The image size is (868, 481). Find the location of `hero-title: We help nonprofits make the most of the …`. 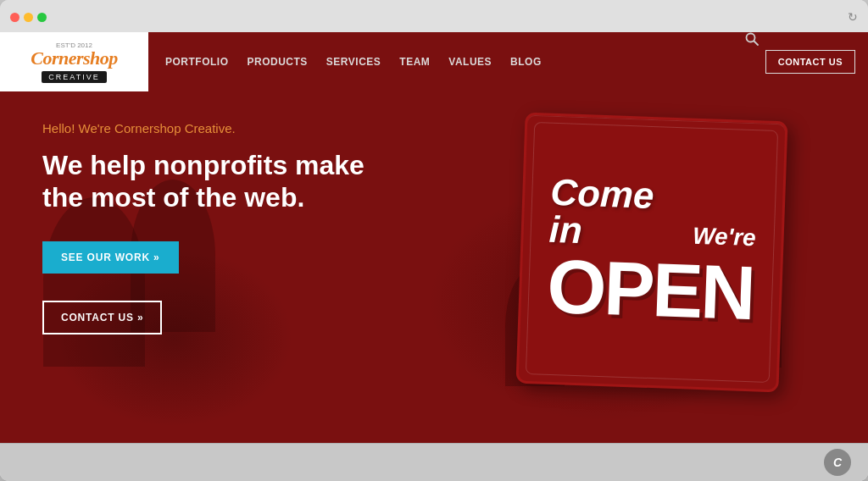

hero-title: We help nonprofits make the most of the … is located at coordinates (220, 181).